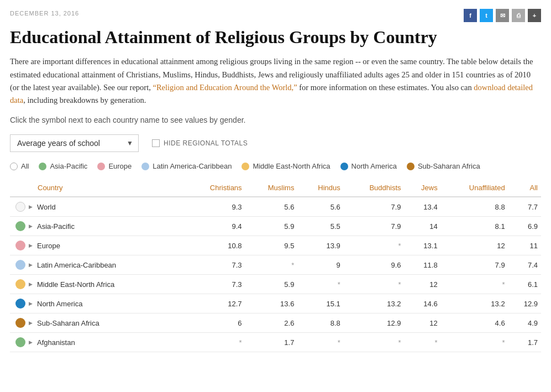 This screenshot has height=392, width=551. What do you see at coordinates (321, 323) in the screenshot?
I see `cell-hindus: 8.8` at bounding box center [321, 323].